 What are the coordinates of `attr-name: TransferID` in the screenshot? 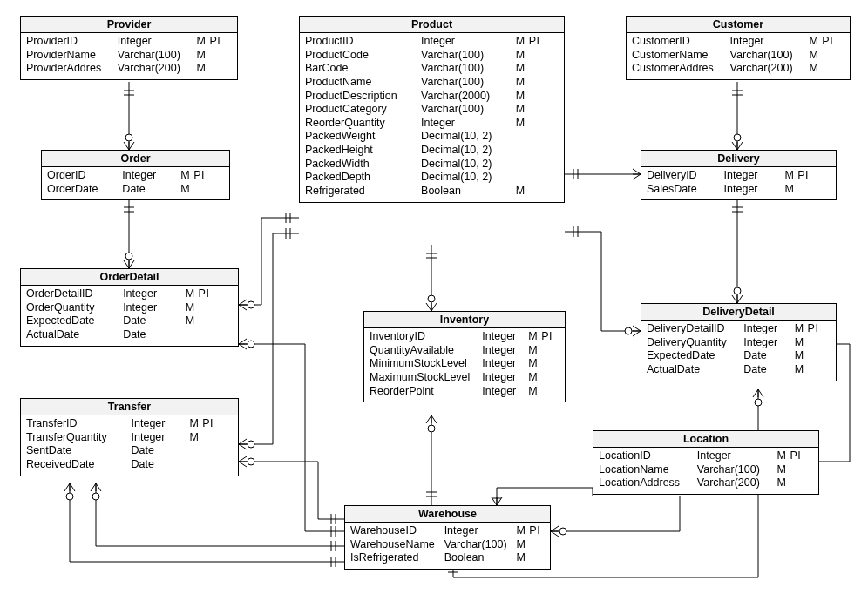 It's located at (77, 424).